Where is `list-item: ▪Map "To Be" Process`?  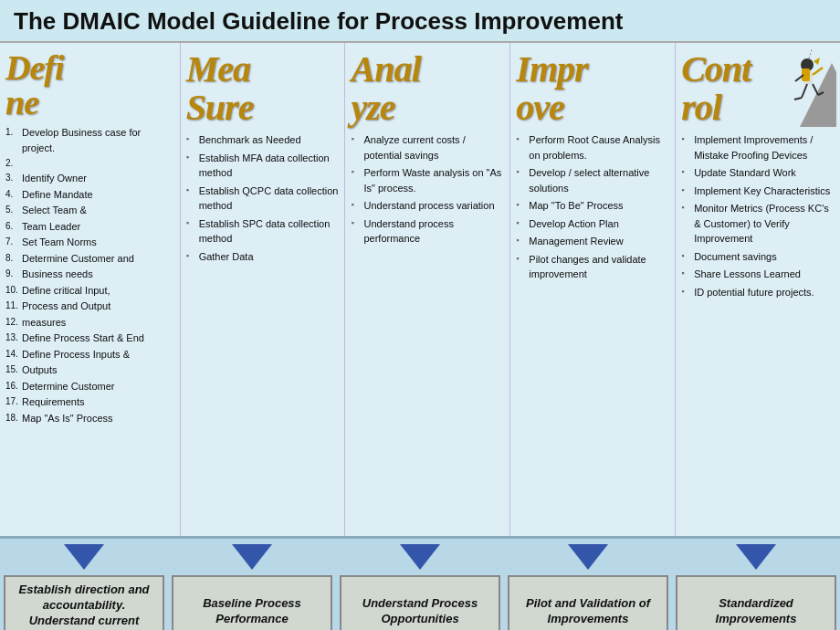 list-item: ▪Map "To Be" Process is located at coordinates (593, 206).